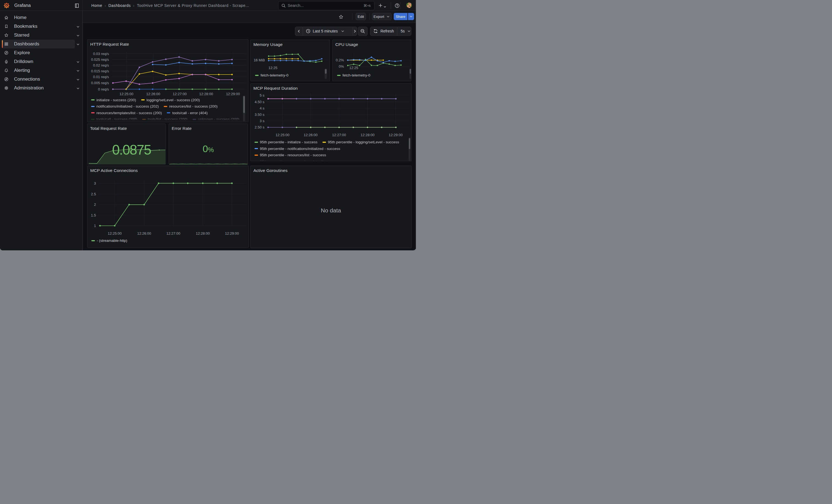 The height and width of the screenshot is (504, 832). I want to click on svg-text: 0.2%, so click(340, 60).